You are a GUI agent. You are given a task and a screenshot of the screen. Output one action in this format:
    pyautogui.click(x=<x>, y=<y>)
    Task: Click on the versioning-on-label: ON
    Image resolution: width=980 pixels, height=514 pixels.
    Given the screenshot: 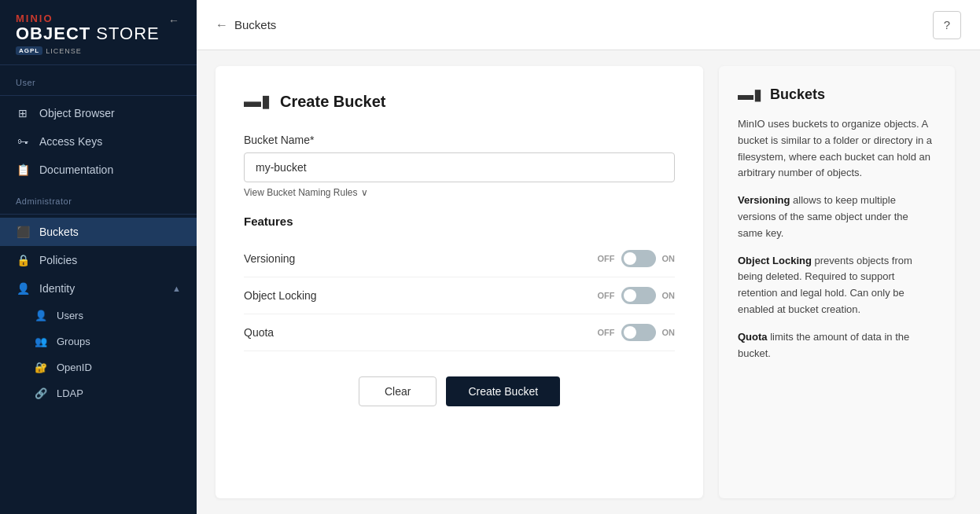 What is the action you would take?
    pyautogui.click(x=669, y=259)
    